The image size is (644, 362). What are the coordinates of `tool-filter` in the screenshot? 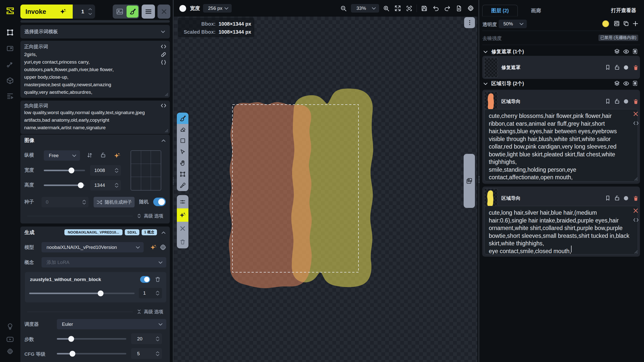 It's located at (183, 202).